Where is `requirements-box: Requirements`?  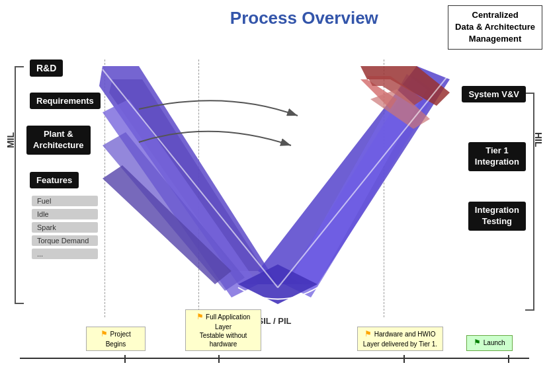 requirements-box: Requirements is located at coordinates (65, 100).